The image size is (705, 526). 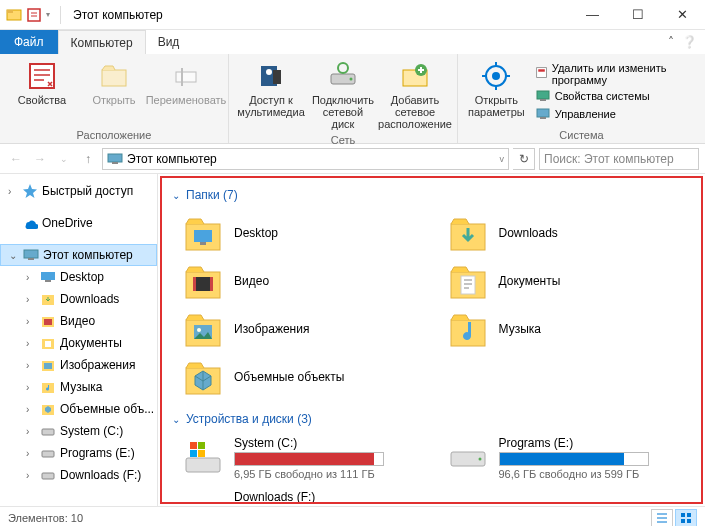 I want to click on folder-item-downloads: Downloads, so click(x=570, y=233).